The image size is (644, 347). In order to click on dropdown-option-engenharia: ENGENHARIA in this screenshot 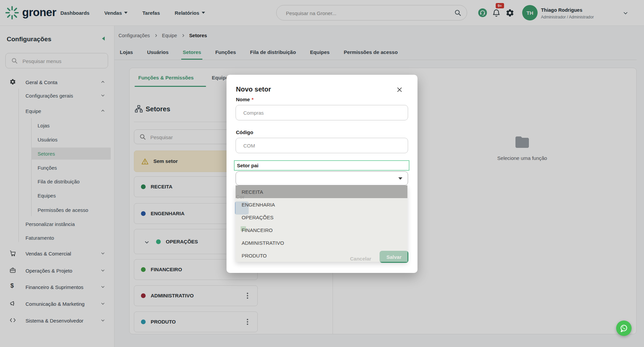, I will do `click(321, 205)`.